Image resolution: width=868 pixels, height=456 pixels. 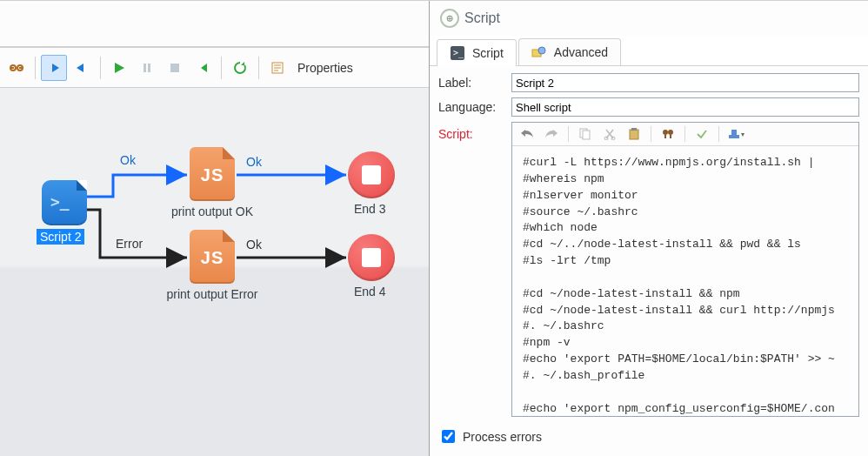 What do you see at coordinates (371, 258) in the screenshot?
I see `node-end4` at bounding box center [371, 258].